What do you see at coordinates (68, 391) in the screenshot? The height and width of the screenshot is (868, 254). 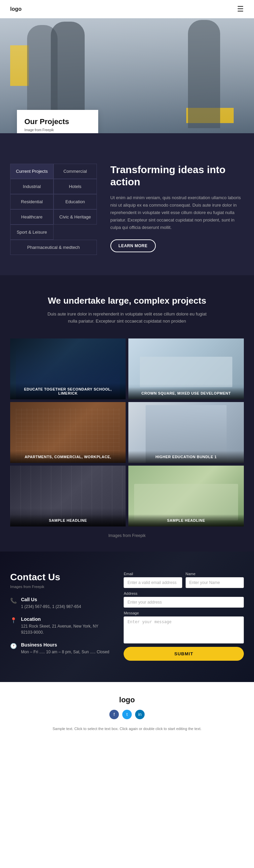 I see `project-label-0: EDUCATE TOGETHER SECONDARY SCHOOL, LIMER…` at bounding box center [68, 391].